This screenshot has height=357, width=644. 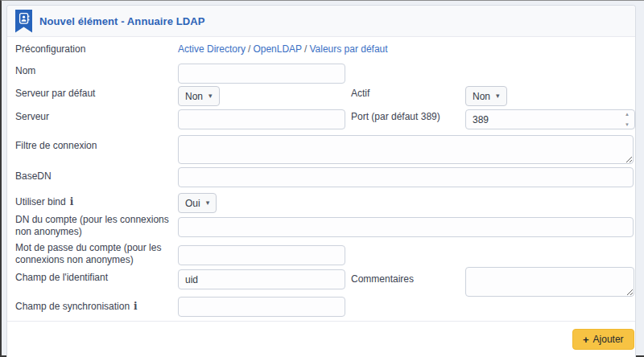 What do you see at coordinates (396, 117) in the screenshot?
I see `port-label: Port (par défaut 389)` at bounding box center [396, 117].